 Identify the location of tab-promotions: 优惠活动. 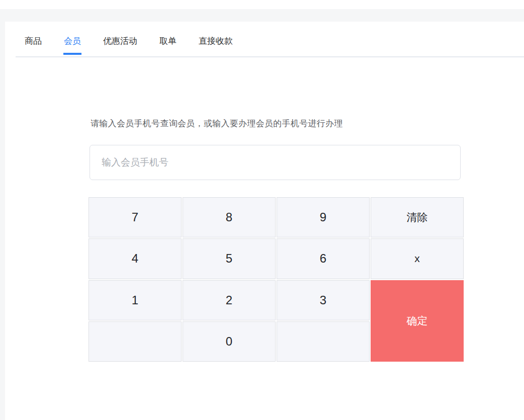
(120, 41).